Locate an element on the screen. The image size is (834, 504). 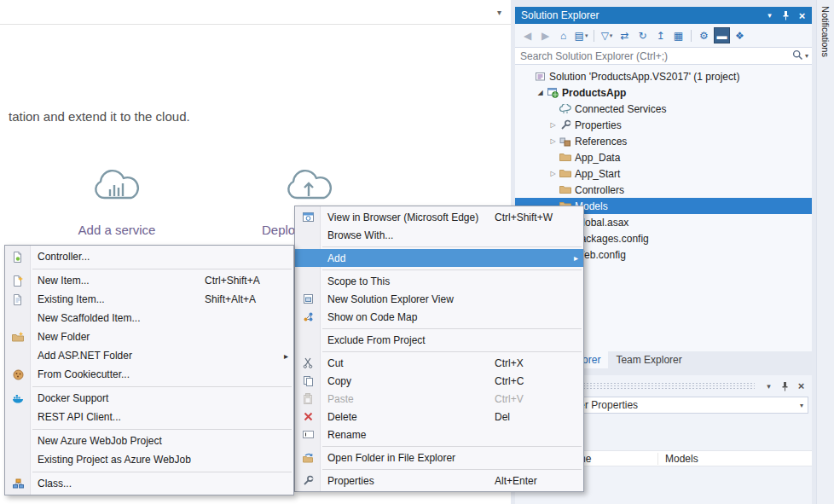
submenu-arrow-icon: ▸ is located at coordinates (287, 356).